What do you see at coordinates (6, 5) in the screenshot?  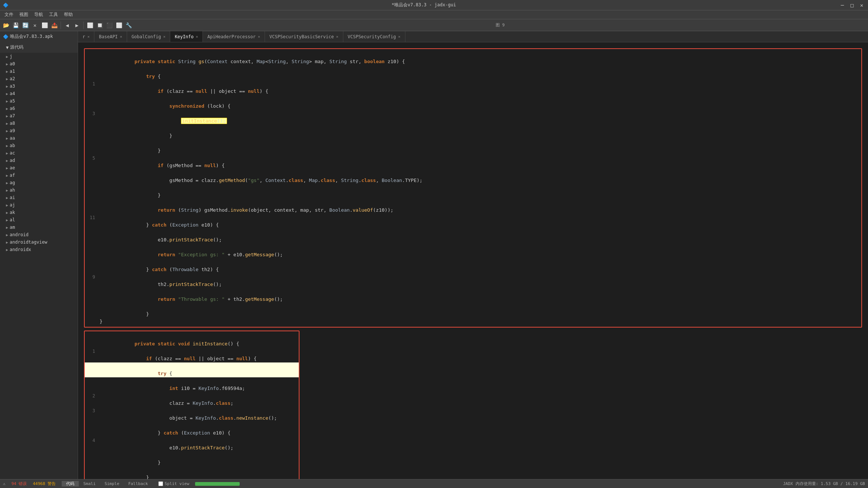 I see `title-bar-left: 🔷` at bounding box center [6, 5].